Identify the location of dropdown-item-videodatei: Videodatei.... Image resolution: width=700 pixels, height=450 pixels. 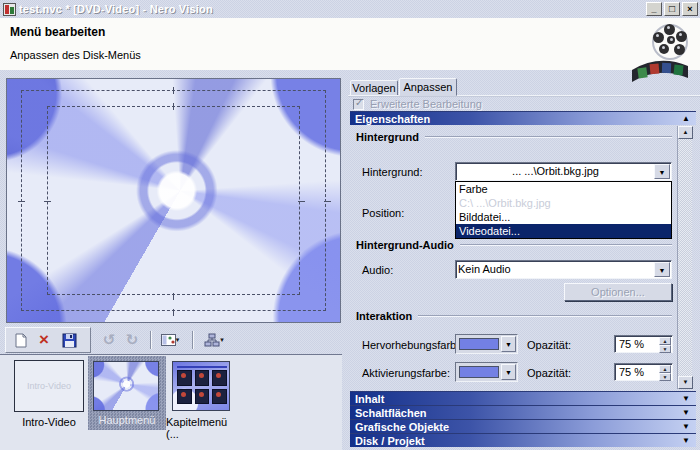
(564, 231).